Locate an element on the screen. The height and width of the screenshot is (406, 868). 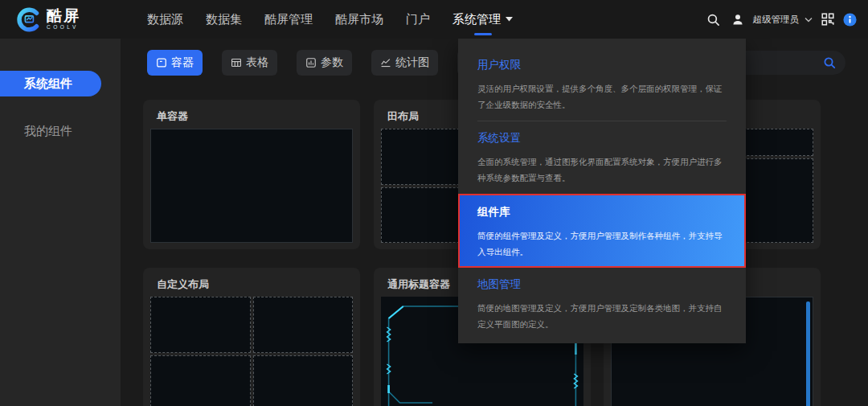
tab-container: 容器 is located at coordinates (175, 63).